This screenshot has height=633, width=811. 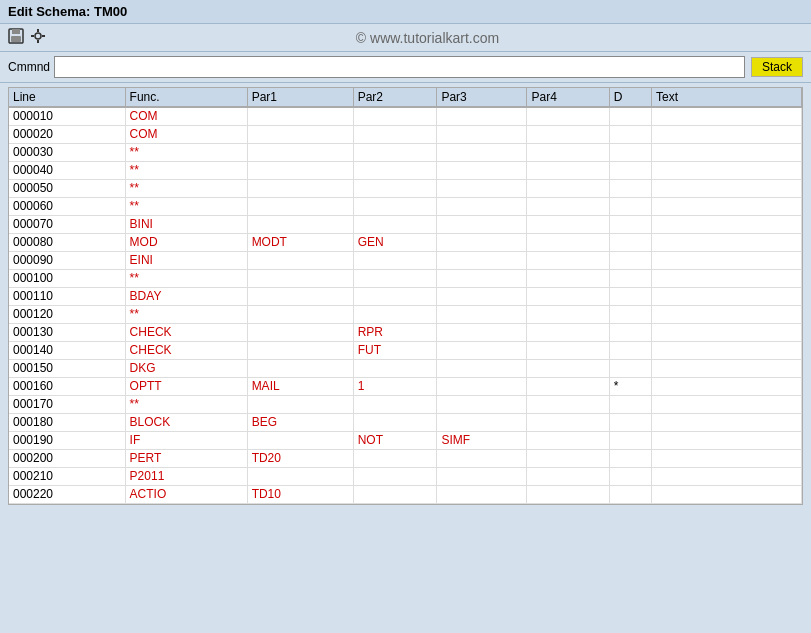 I want to click on table-row: 000180BLOCKBEG, so click(x=406, y=422).